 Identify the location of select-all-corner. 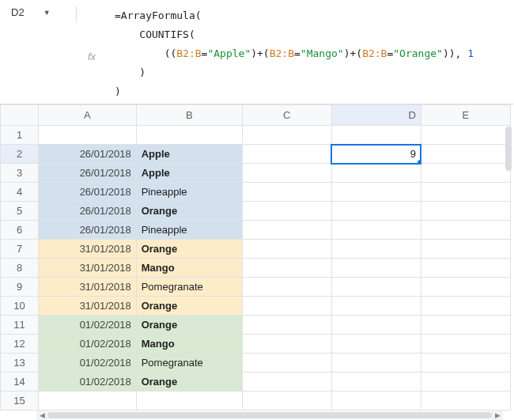
(20, 115).